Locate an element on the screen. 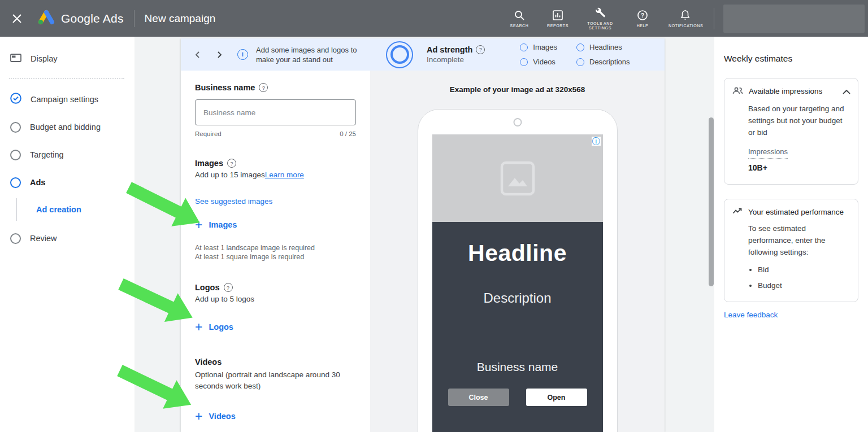  next-suggestion-button is located at coordinates (219, 55).